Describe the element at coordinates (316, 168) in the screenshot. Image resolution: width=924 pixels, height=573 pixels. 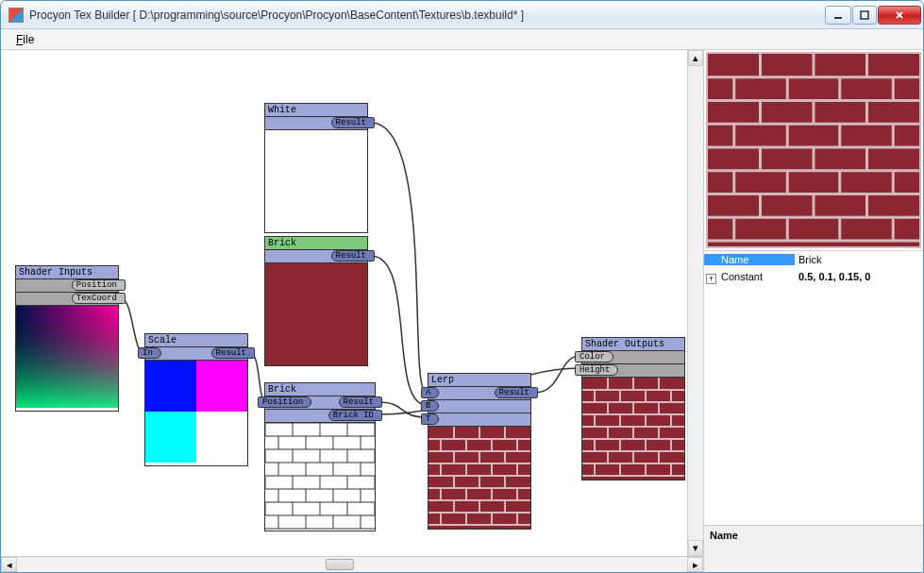
I see `node-white: White Result` at that location.